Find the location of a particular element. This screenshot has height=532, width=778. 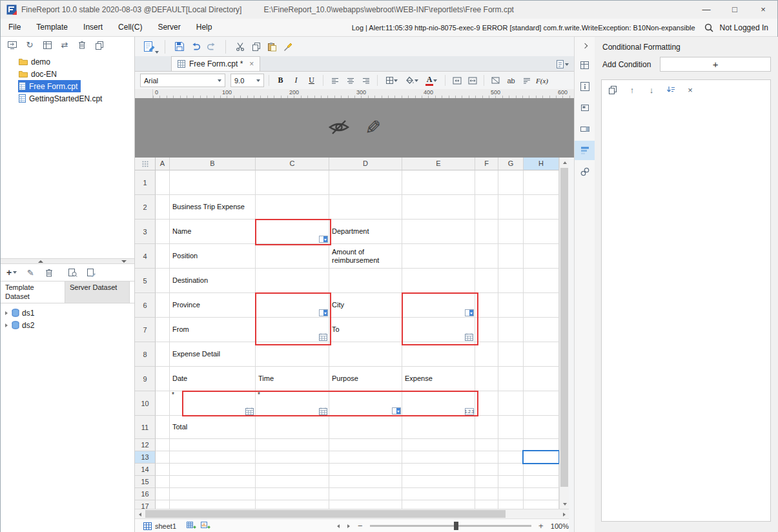

align-right-icon is located at coordinates (365, 80).